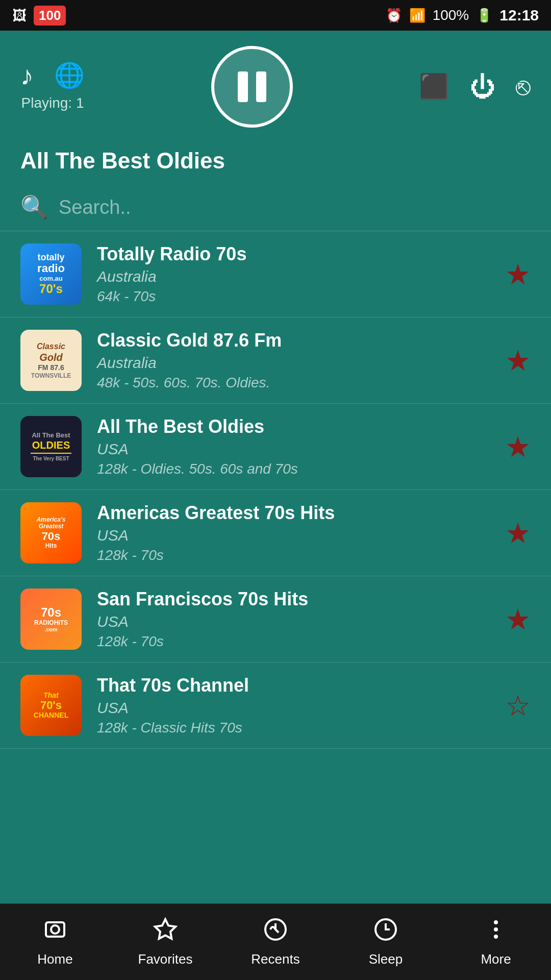 The height and width of the screenshot is (980, 551). I want to click on sleep-icon, so click(386, 932).